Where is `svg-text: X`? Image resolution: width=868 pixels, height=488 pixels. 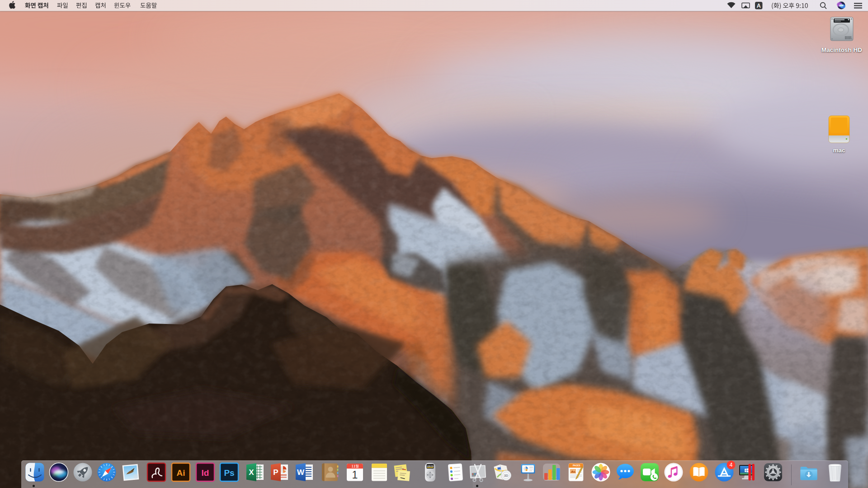 svg-text: X is located at coordinates (251, 473).